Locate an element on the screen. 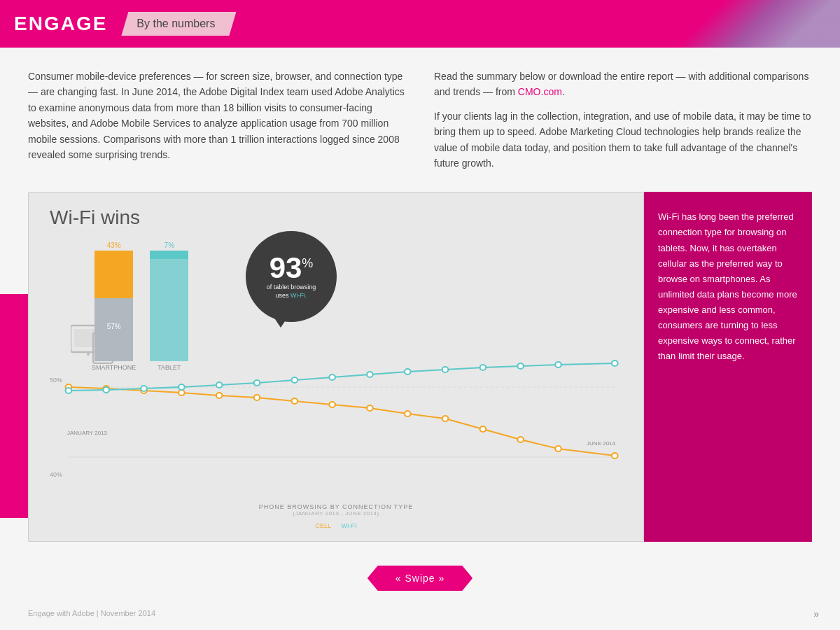  bubble-number: 93 is located at coordinates (286, 268).